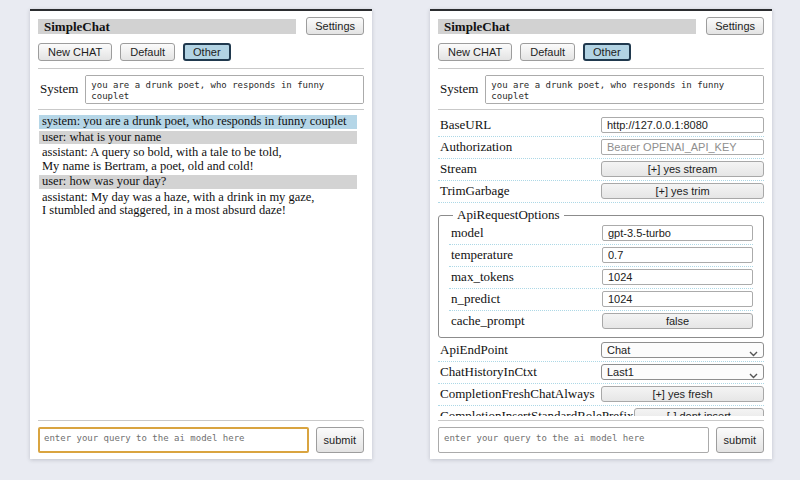  I want to click on trimgarbage-toggle-button: [+] yes trim, so click(682, 191).